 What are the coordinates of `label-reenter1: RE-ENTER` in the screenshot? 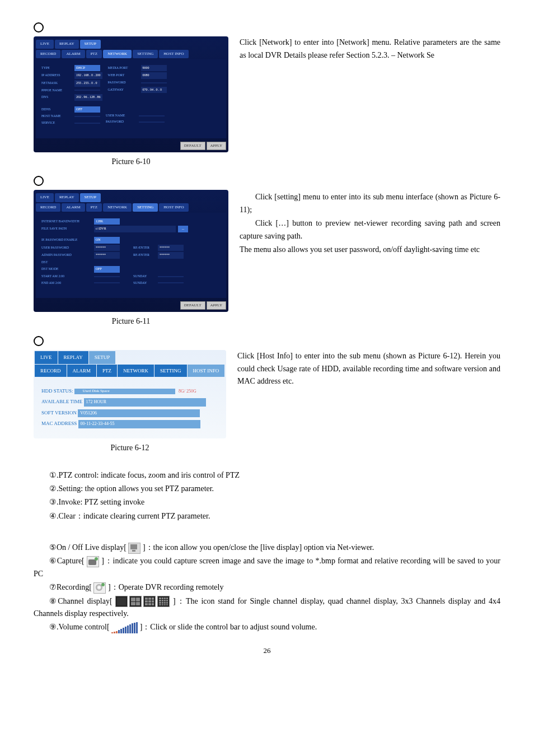 It's located at (144, 248).